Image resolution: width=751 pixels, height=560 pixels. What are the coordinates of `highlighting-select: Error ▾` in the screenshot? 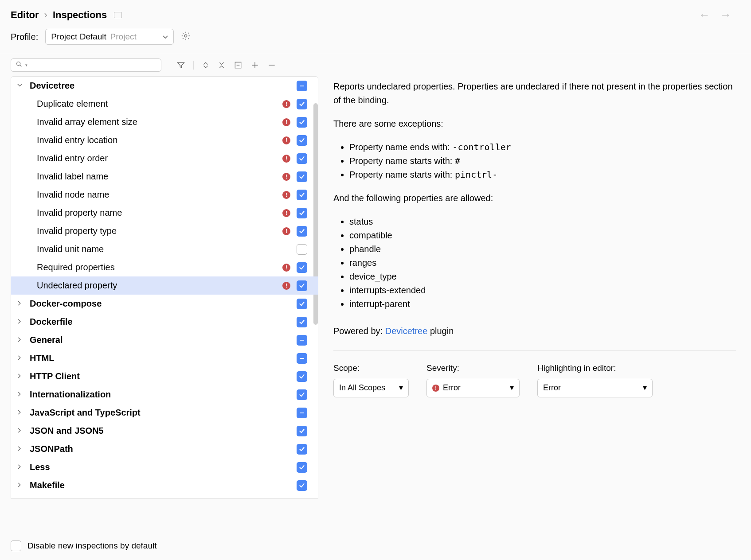 It's located at (595, 388).